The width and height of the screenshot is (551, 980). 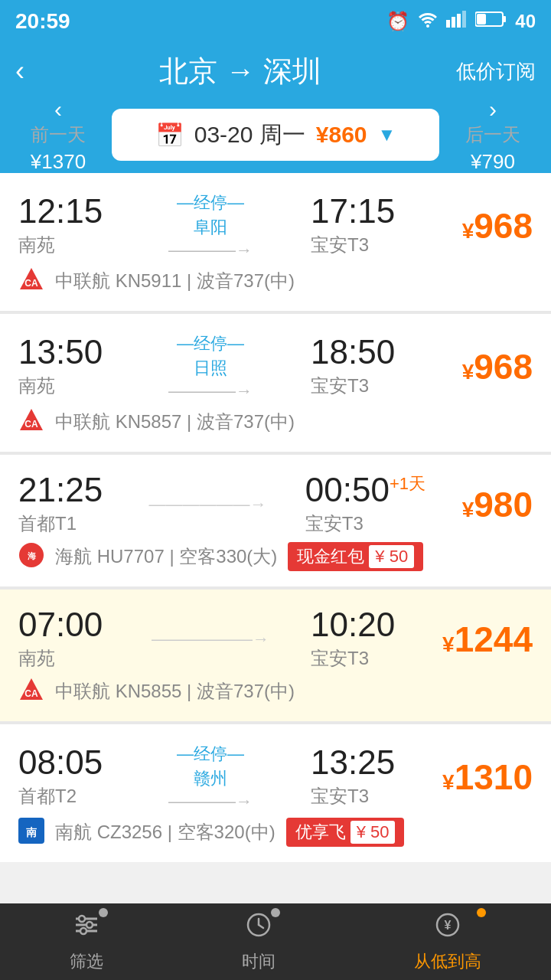 I want to click on nav-filter: 筛选, so click(x=86, y=942).